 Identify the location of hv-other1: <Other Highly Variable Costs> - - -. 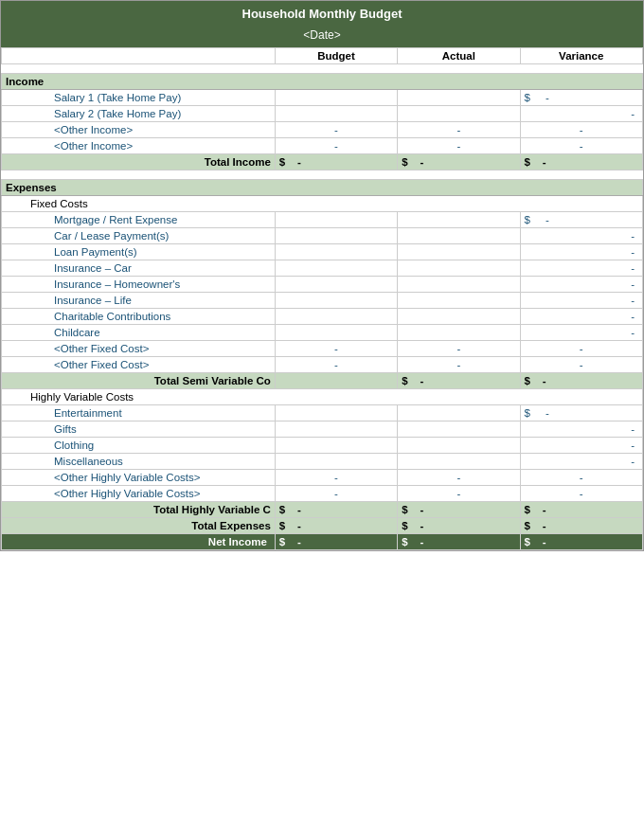
(322, 477).